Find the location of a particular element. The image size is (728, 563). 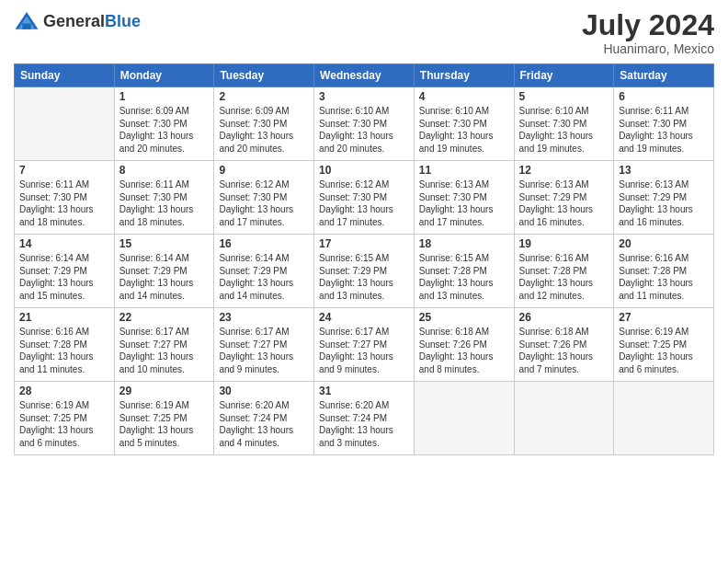

day-number: 1 is located at coordinates (165, 97).